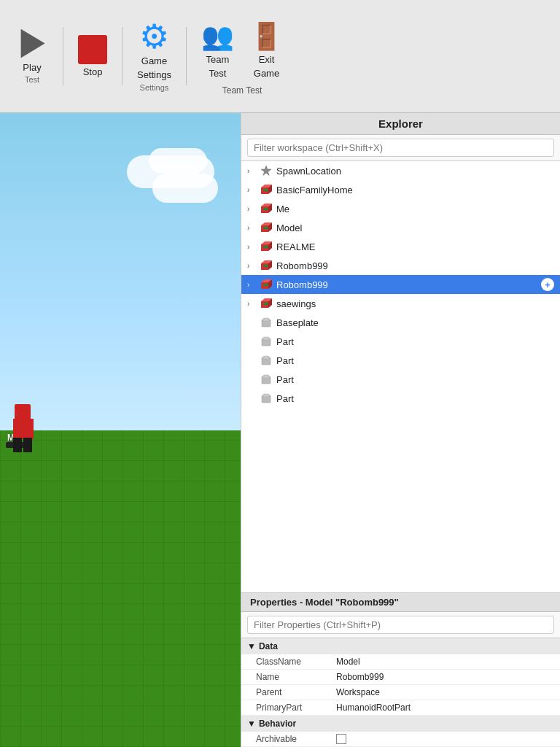 The height and width of the screenshot is (747, 560). Describe the element at coordinates (401, 708) in the screenshot. I see `property-row: PrimaryPartHumanoidRootPart` at that location.